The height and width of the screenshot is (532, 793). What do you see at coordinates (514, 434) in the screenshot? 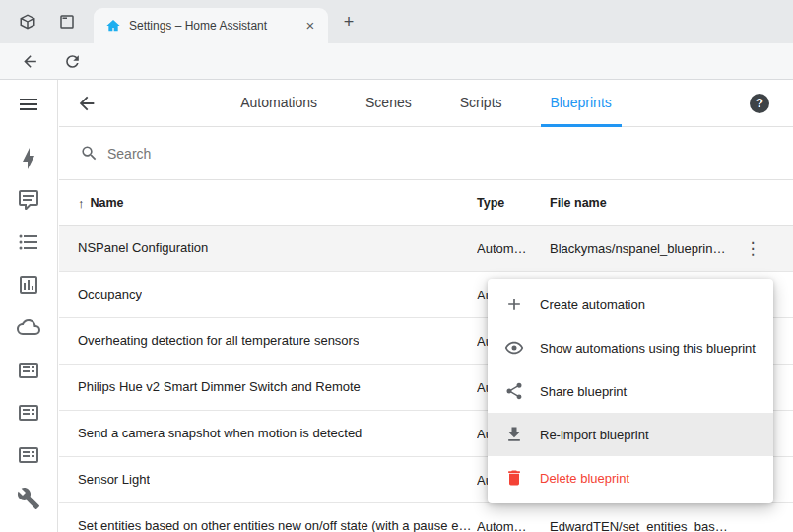
I see `download-icon` at bounding box center [514, 434].